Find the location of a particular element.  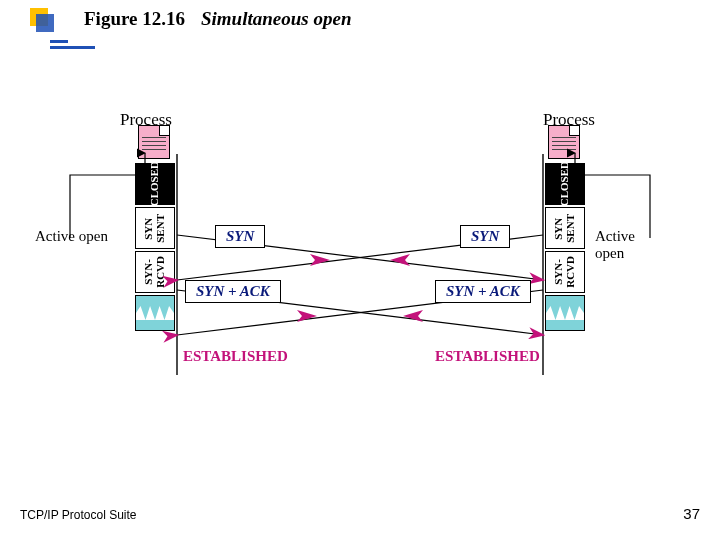

msg-synack-left: SYN + ACK is located at coordinates (233, 292).